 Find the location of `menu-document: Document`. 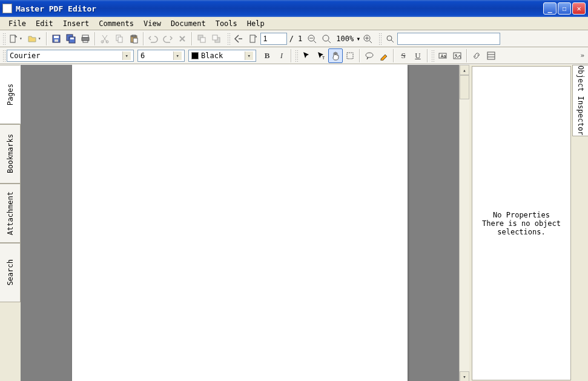

menu-document: Document is located at coordinates (188, 24).